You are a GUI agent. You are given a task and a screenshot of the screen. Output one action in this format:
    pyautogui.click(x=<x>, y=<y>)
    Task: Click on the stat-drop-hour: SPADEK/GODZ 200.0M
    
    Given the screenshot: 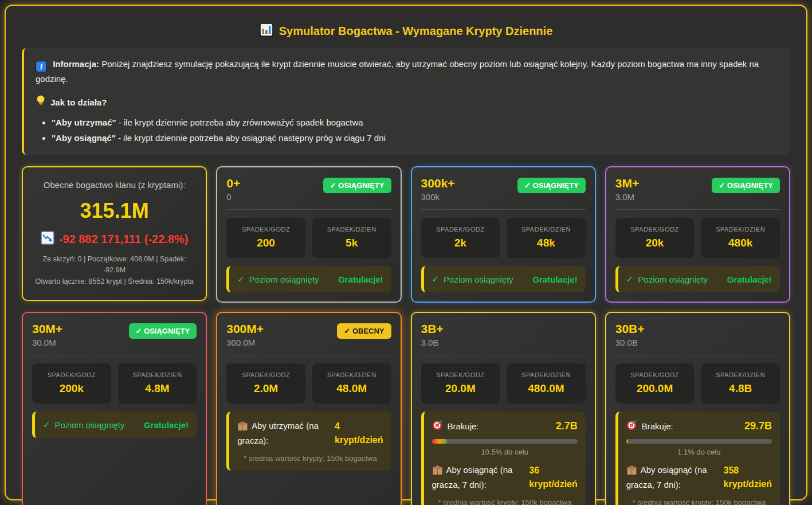 What is the action you would take?
    pyautogui.click(x=655, y=383)
    